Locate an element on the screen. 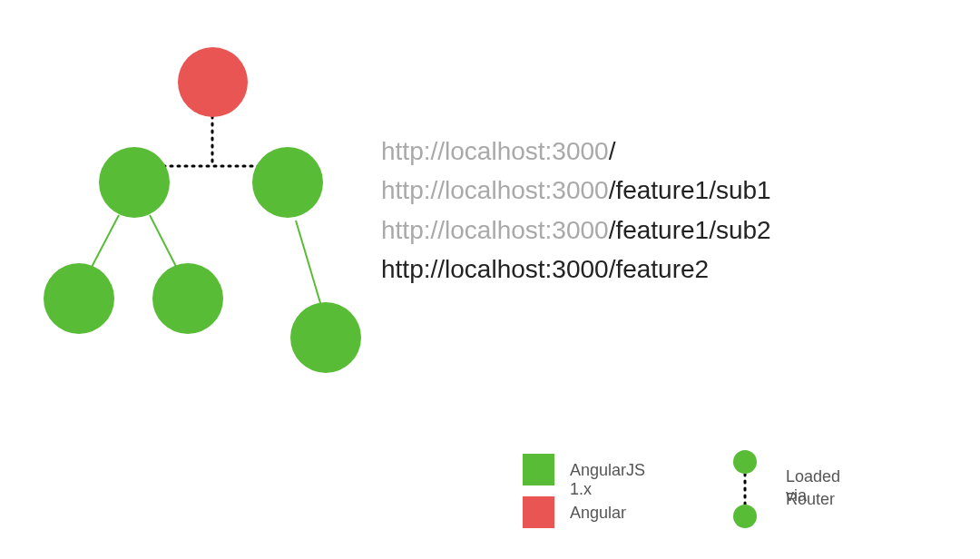 The height and width of the screenshot is (559, 980). legend-router-node-top is located at coordinates (745, 462).